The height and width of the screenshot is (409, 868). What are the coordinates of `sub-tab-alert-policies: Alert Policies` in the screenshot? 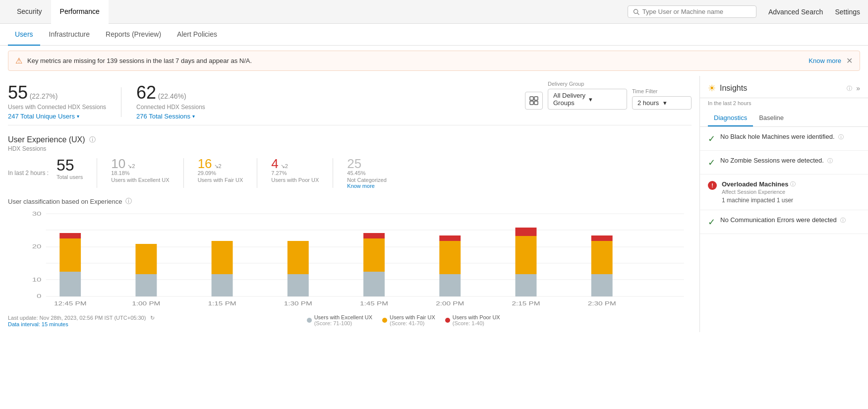 It's located at (197, 35).